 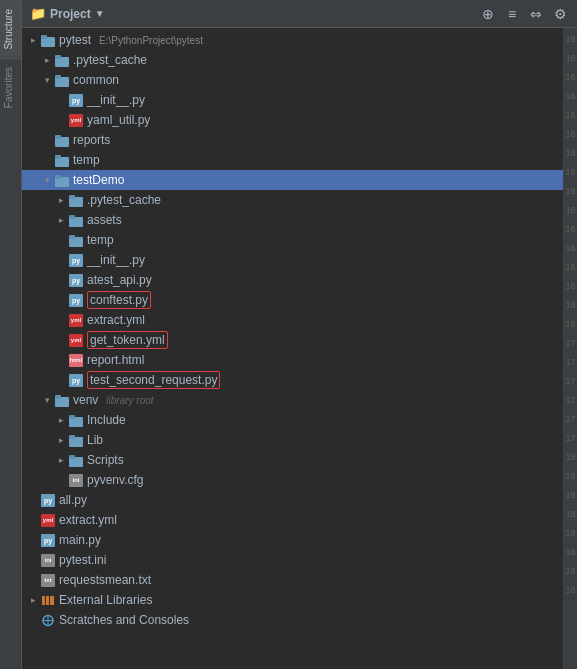 I want to click on favorites-tab: Favorites, so click(x=10, y=87).